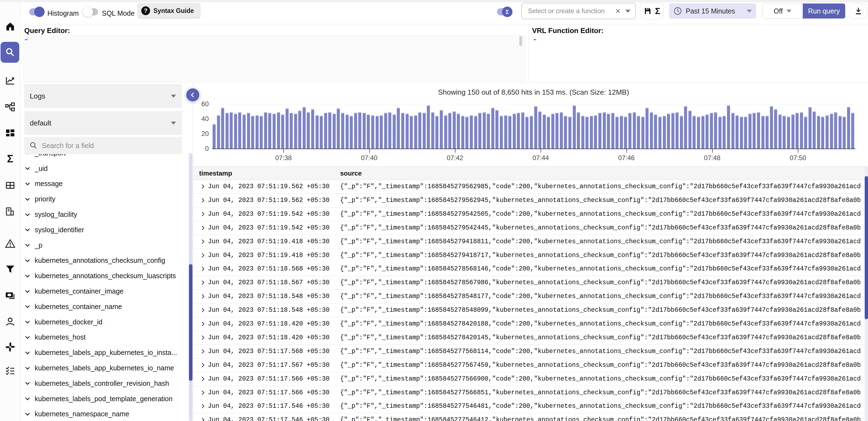 The width and height of the screenshot is (868, 421). What do you see at coordinates (10, 322) in the screenshot?
I see `user-icon` at bounding box center [10, 322].